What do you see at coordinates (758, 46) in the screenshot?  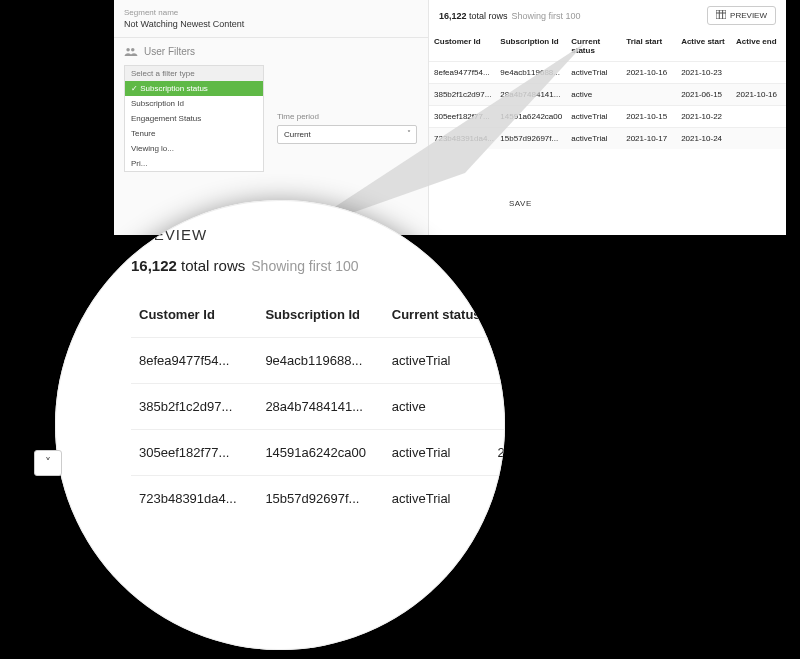 I see `col-active-end: Active end` at bounding box center [758, 46].